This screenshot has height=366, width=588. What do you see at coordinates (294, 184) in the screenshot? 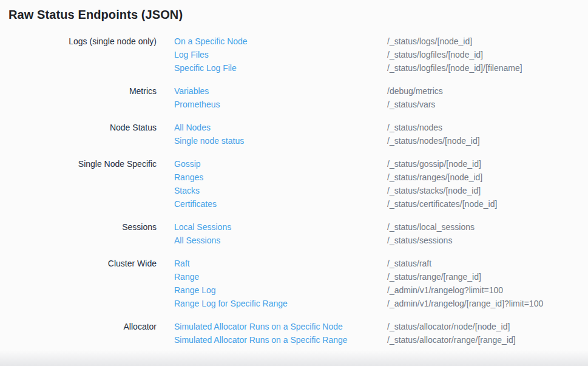
I see `endpoint-section: Single Node Specific Gossip /_status/gos…` at bounding box center [294, 184].